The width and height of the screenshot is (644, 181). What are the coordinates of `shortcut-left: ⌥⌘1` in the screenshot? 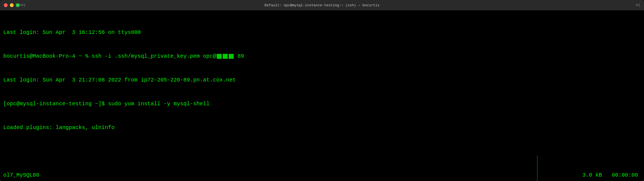 It's located at (22, 5).